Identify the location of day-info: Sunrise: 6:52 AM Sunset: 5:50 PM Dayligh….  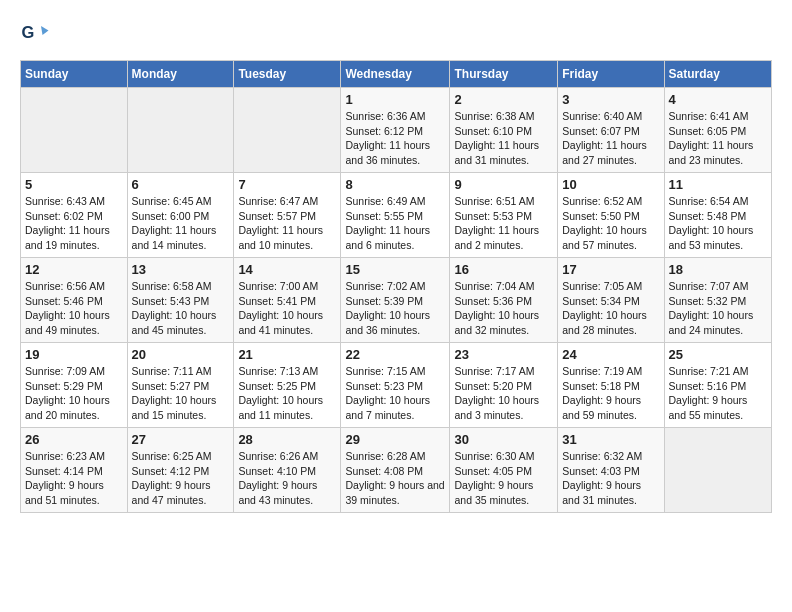
(610, 224).